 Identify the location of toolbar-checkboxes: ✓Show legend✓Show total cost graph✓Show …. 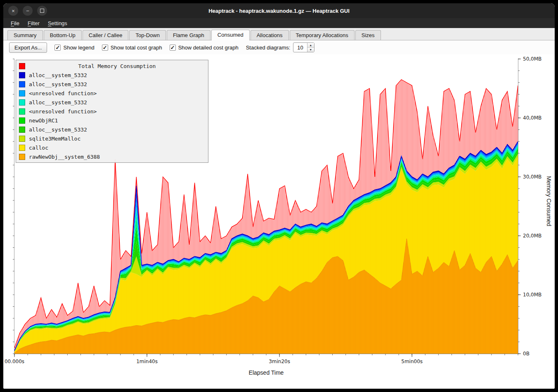
(146, 48).